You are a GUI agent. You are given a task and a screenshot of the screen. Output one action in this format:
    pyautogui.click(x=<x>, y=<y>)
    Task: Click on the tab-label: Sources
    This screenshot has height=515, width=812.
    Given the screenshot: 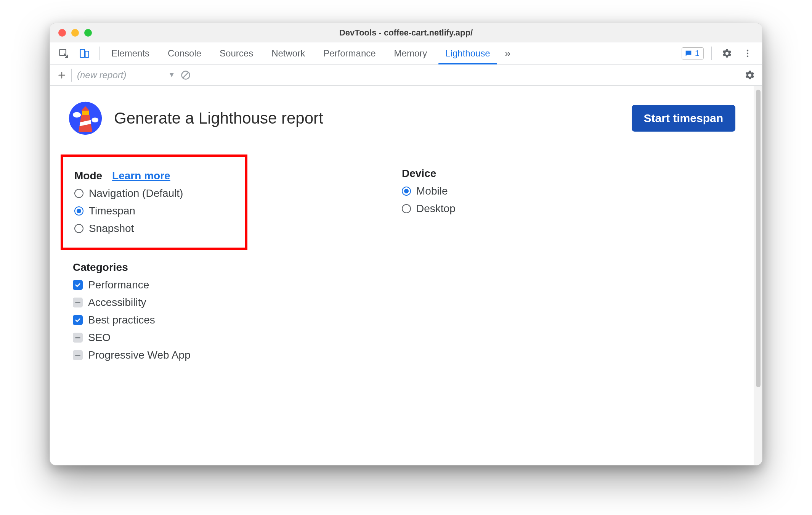 What is the action you would take?
    pyautogui.click(x=236, y=53)
    